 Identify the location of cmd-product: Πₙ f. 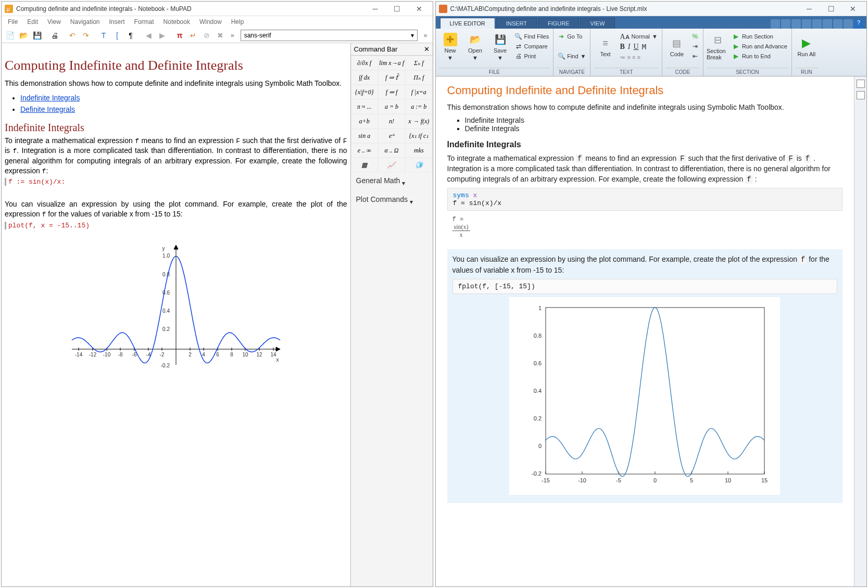
(419, 78).